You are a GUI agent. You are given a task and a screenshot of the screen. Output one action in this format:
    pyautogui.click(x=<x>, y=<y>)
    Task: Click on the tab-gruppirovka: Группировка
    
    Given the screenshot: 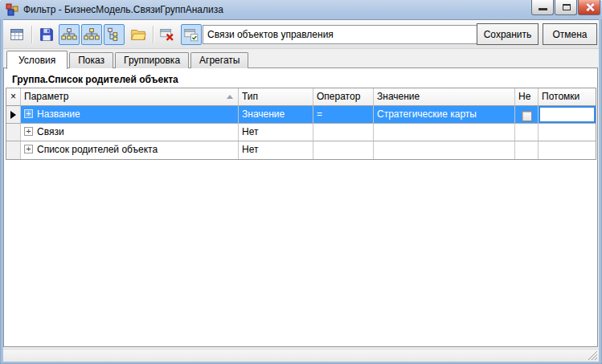 What is the action you would take?
    pyautogui.click(x=152, y=60)
    